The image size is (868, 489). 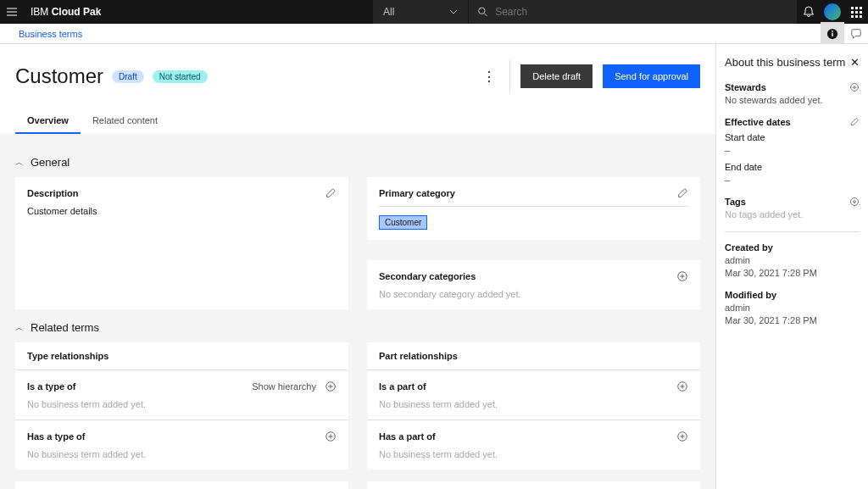 What do you see at coordinates (284, 386) in the screenshot?
I see `show-hierarchy-link: Show hierarchy` at bounding box center [284, 386].